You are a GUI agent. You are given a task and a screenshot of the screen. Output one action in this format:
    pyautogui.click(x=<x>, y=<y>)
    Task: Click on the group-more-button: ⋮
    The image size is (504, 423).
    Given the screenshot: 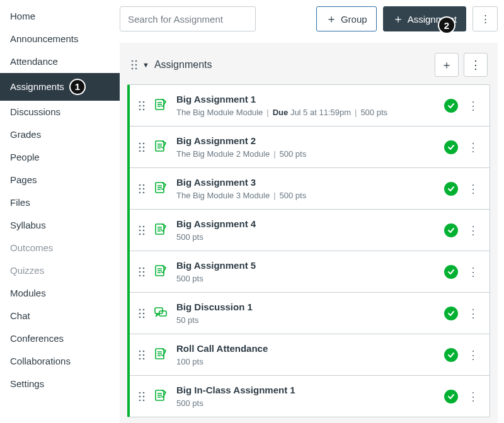 What is the action you would take?
    pyautogui.click(x=476, y=65)
    